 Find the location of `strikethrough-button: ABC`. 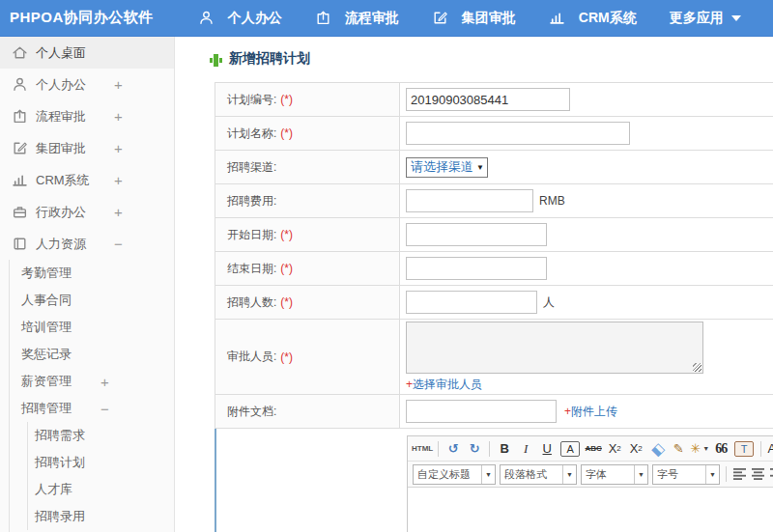

strikethrough-button: ABC is located at coordinates (593, 449).